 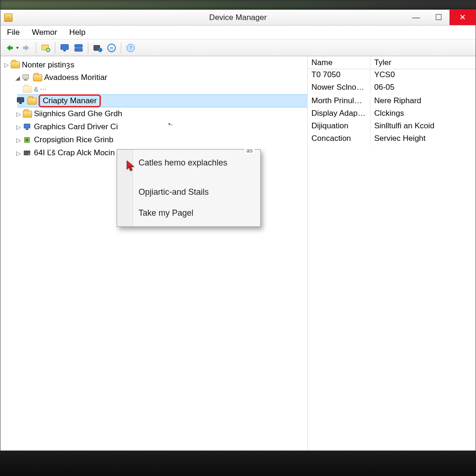 What do you see at coordinates (70, 101) in the screenshot?
I see `highlighted-selection: Criapty Manaer` at bounding box center [70, 101].